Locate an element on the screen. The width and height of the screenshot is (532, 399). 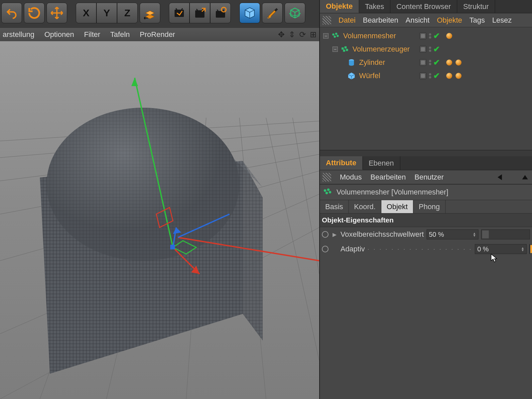
vpmenu-filter: Filter is located at coordinates (92, 35).